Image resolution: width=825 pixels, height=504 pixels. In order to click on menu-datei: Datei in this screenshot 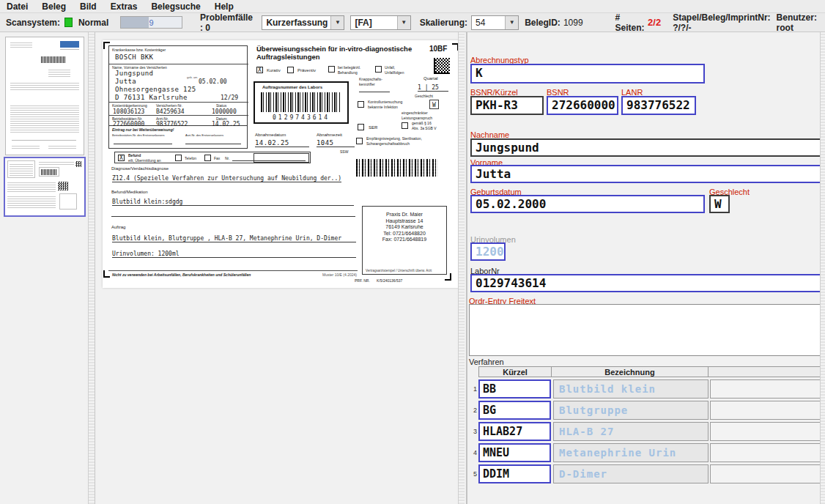, I will do `click(18, 7)`.